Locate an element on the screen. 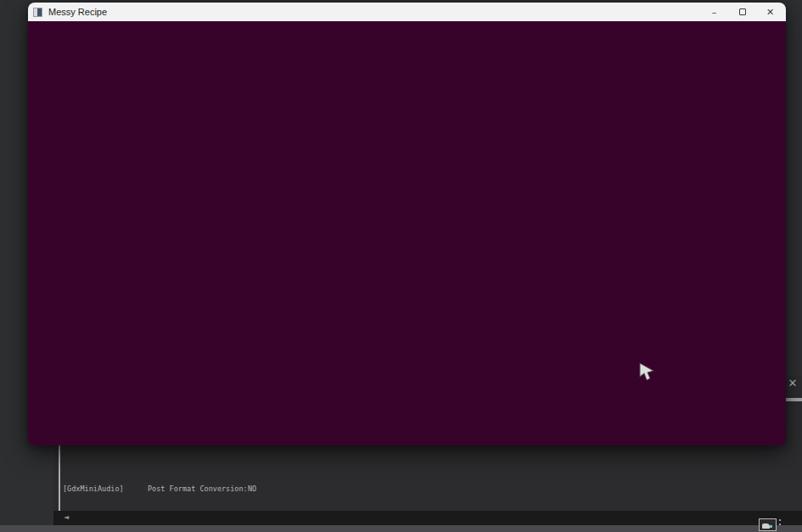 This screenshot has height=532, width=802. minimize-button: – is located at coordinates (715, 12).